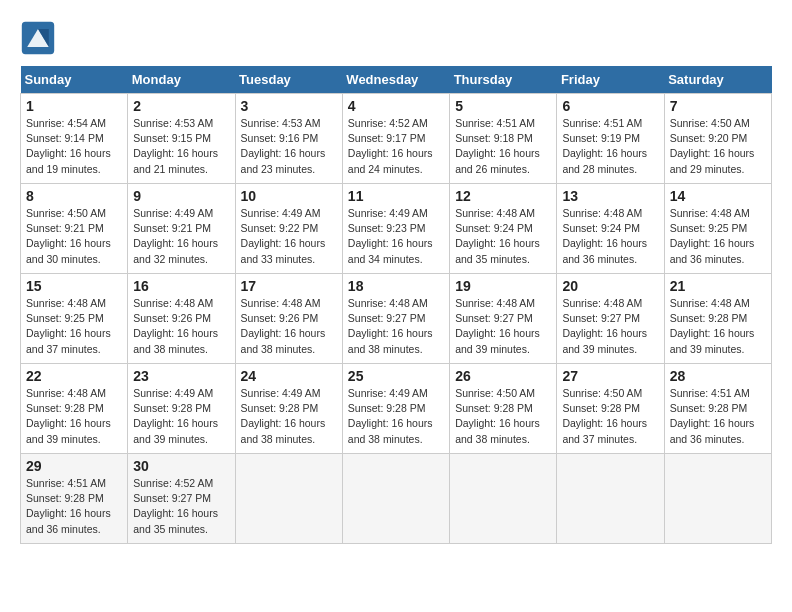 The image size is (792, 612). What do you see at coordinates (289, 196) in the screenshot?
I see `day-number: 10` at bounding box center [289, 196].